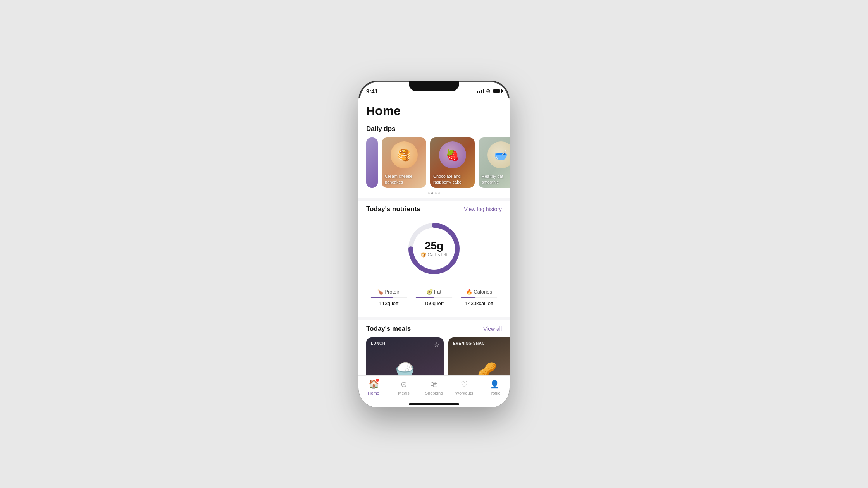 The width and height of the screenshot is (868, 488). What do you see at coordinates (374, 393) in the screenshot?
I see `home-nav-label: Home` at bounding box center [374, 393].